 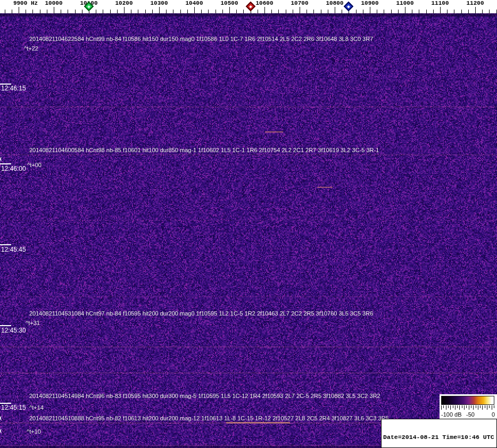 I want to click on red-diamond-marker-icon, so click(x=251, y=6).